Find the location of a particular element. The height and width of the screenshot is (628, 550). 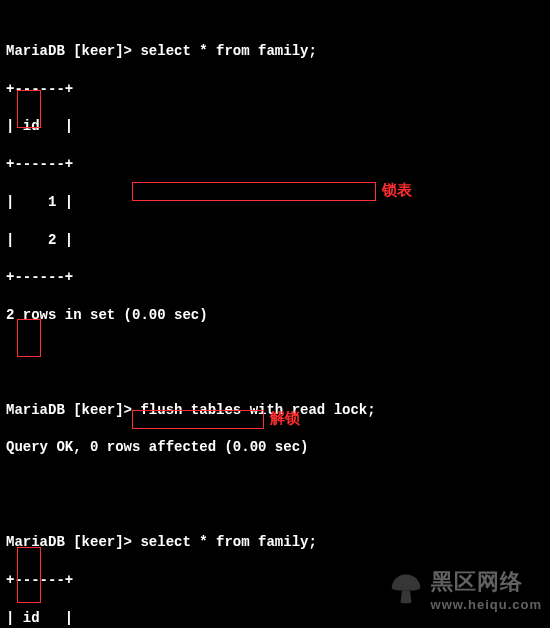

watermark-url: www.heiqu.com is located at coordinates (486, 605).